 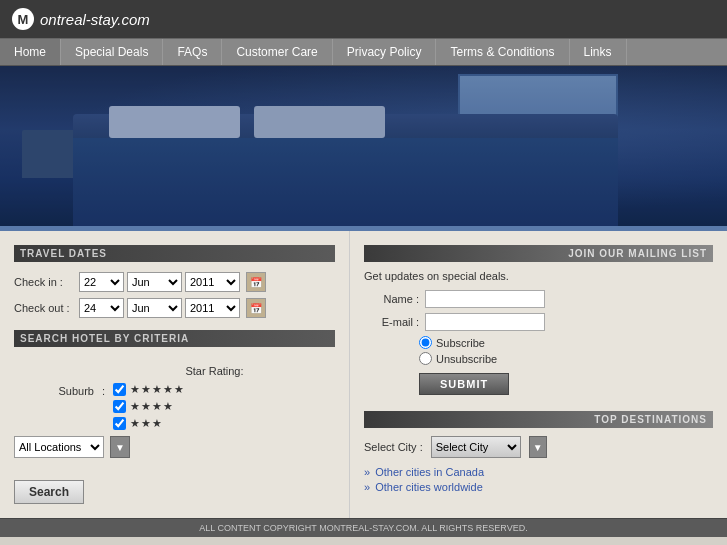 I want to click on unsubscribe-radio, so click(x=426, y=358).